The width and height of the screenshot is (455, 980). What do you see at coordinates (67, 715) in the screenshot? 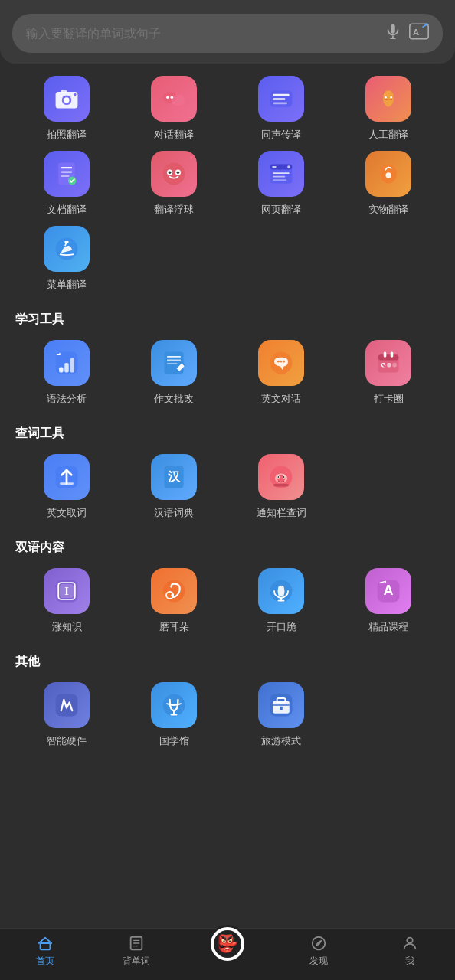
I see `grid-item-hardware: 智能硬件` at bounding box center [67, 715].